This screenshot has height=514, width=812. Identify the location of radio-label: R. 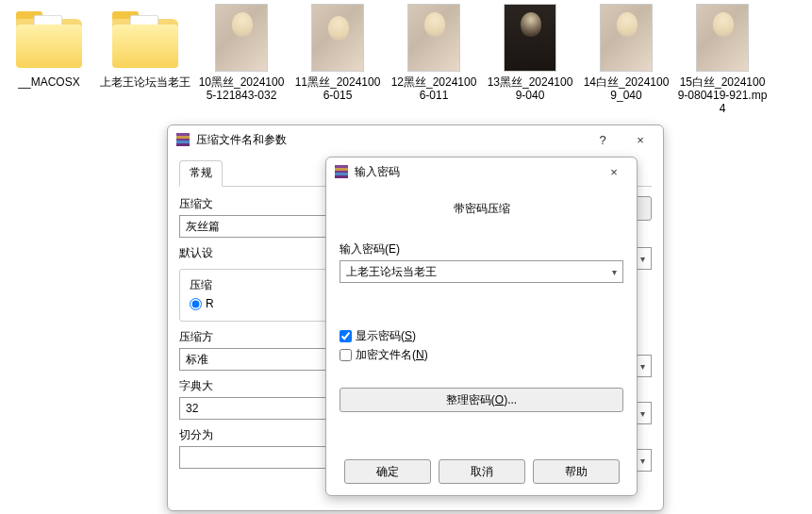
(209, 304).